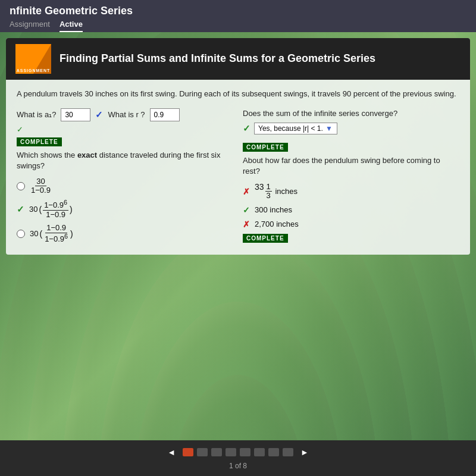  I want to click on pendulum-text-2: 300 inches, so click(274, 209).